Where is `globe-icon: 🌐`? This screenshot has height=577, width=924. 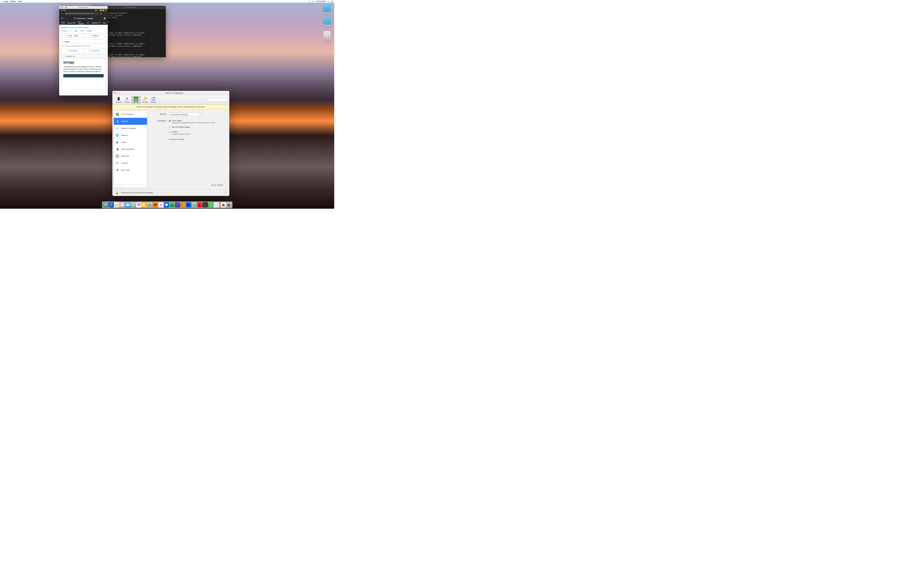
globe-icon: 🌐 is located at coordinates (118, 135).